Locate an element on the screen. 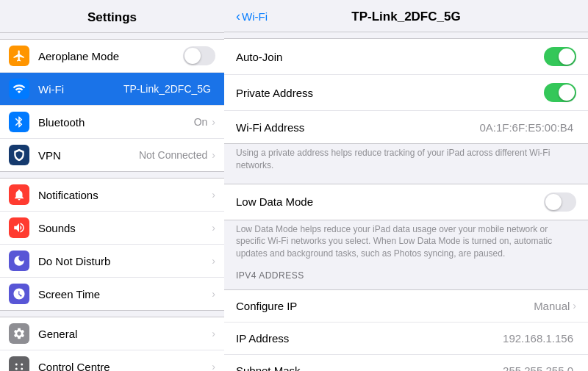 The height and width of the screenshot is (371, 588). right-header: ‹ Wi-Fi TP-Link_2DFC_5G is located at coordinates (406, 16).